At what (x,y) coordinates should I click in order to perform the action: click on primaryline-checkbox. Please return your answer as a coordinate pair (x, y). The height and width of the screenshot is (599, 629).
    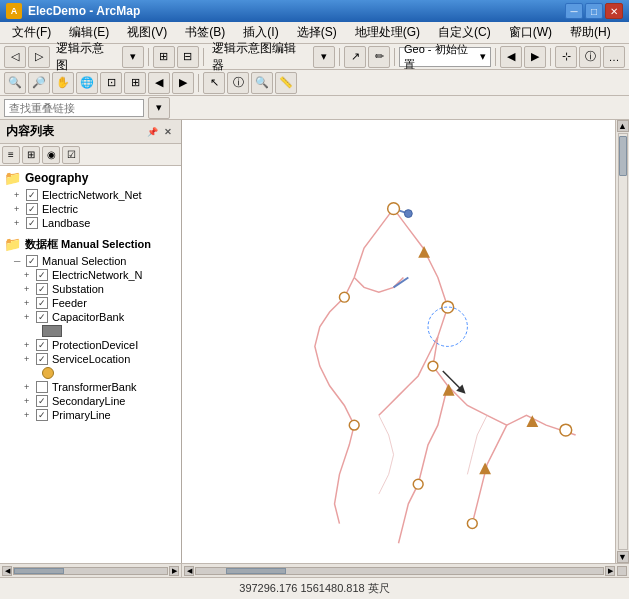
    Looking at the image, I should click on (42, 415).